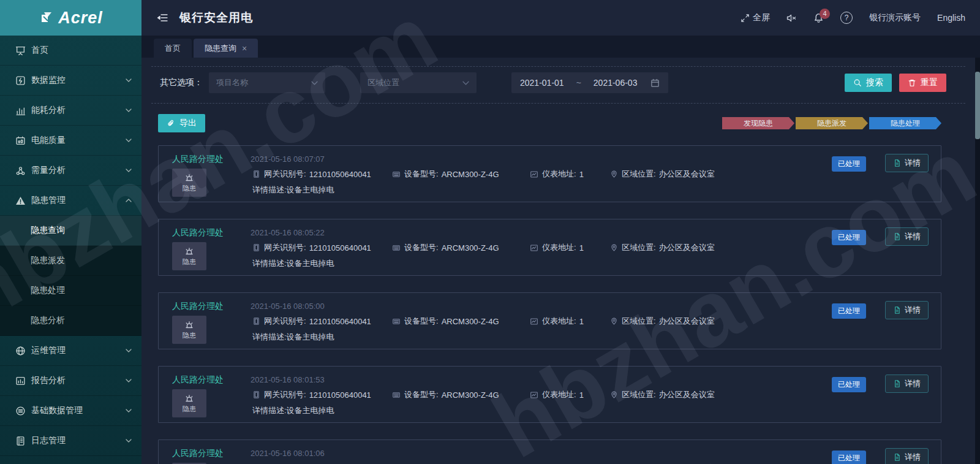  I want to click on document-icon, so click(897, 310).